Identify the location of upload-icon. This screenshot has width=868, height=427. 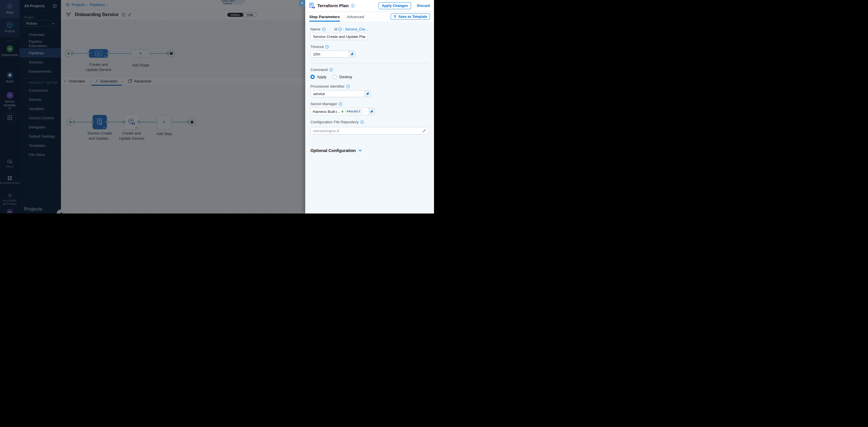
(395, 17).